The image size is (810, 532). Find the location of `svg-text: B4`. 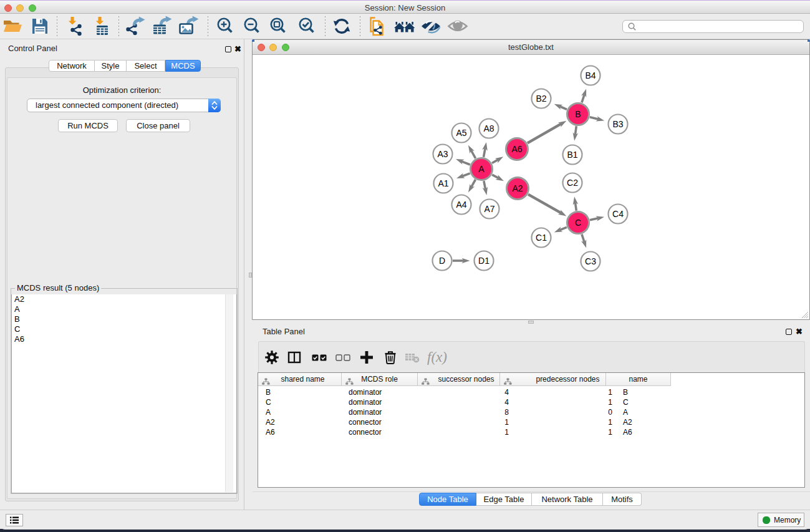

svg-text: B4 is located at coordinates (590, 75).